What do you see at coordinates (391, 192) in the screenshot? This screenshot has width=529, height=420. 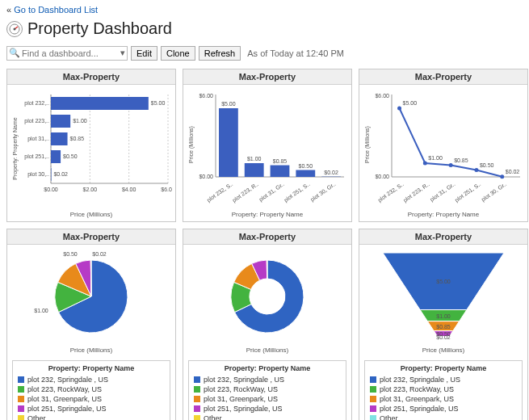 I see `svg-text: plot 232, S..` at bounding box center [391, 192].